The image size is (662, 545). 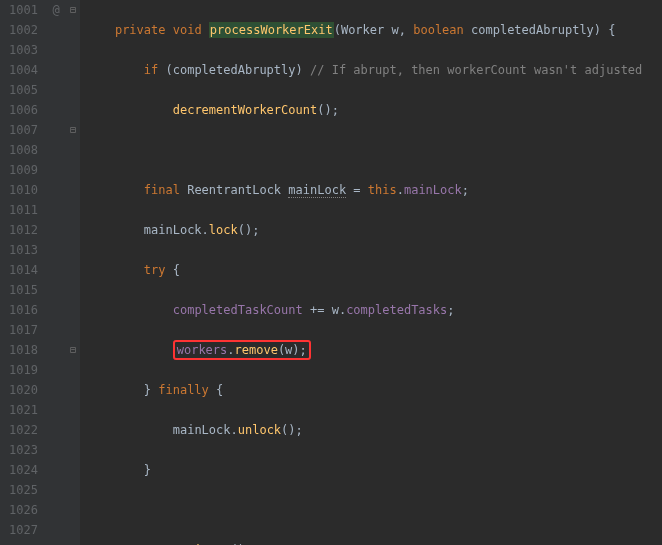 I want to click on line-number: 1009, so click(x=22, y=170).